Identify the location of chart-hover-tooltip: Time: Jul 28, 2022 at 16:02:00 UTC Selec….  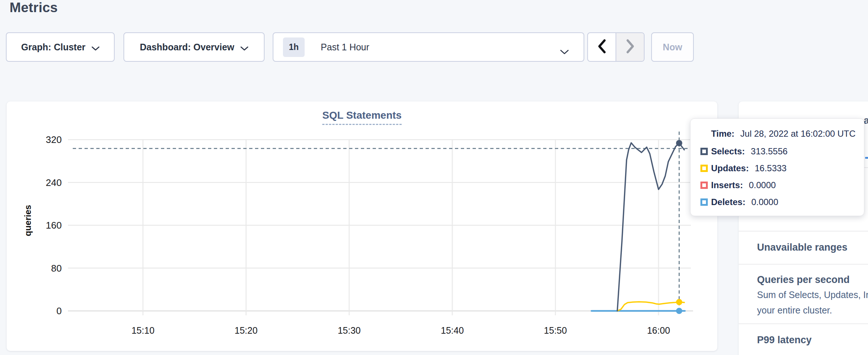
(777, 167).